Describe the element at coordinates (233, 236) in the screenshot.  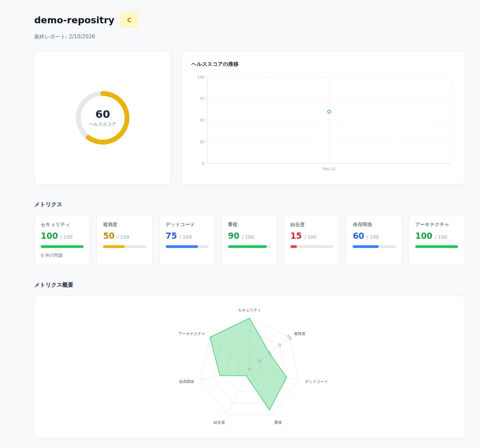
I see `metric-score: 90` at that location.